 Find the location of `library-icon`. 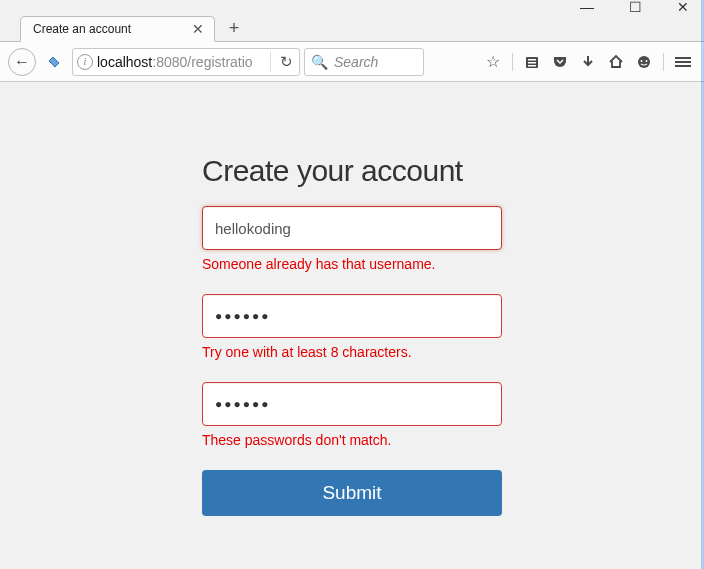

library-icon is located at coordinates (532, 62).